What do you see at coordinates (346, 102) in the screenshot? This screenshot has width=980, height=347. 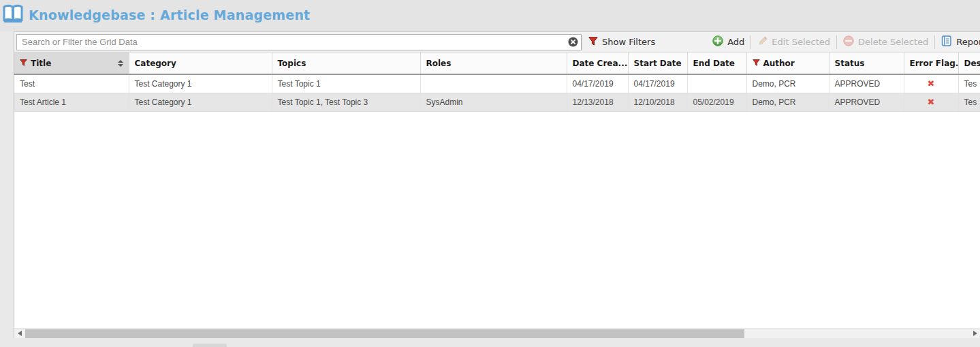 I see `cell-topics: Test Topic 1, Test Topic 3` at bounding box center [346, 102].